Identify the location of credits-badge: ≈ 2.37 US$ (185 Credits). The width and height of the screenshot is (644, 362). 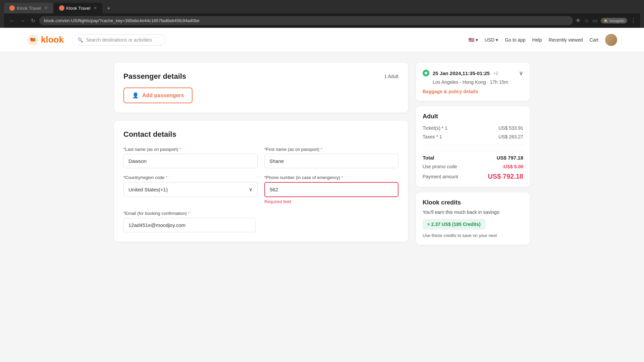
(454, 224).